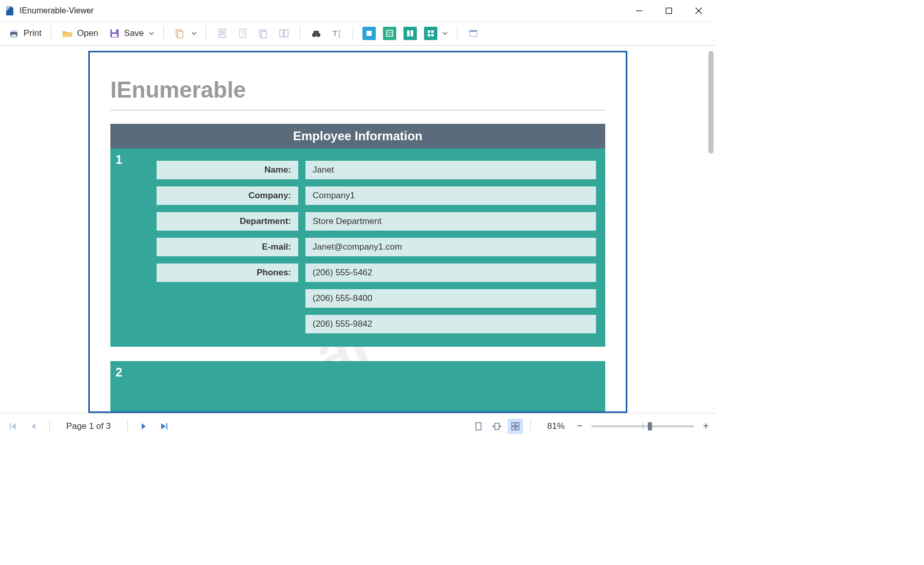 The height and width of the screenshot is (565, 924). Describe the element at coordinates (316, 33) in the screenshot. I see `find-button` at that location.